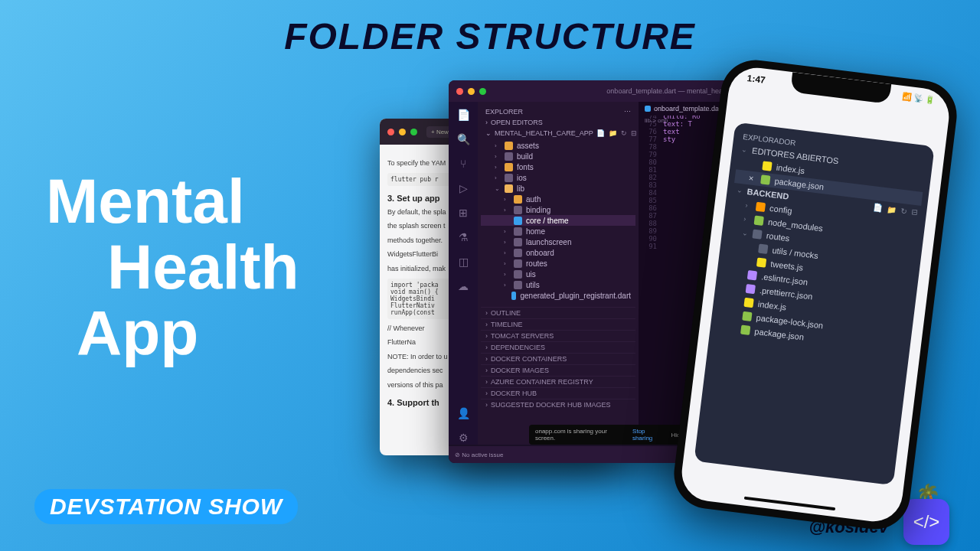  Describe the element at coordinates (558, 231) in the screenshot. I see `tree-item: ›home` at that location.